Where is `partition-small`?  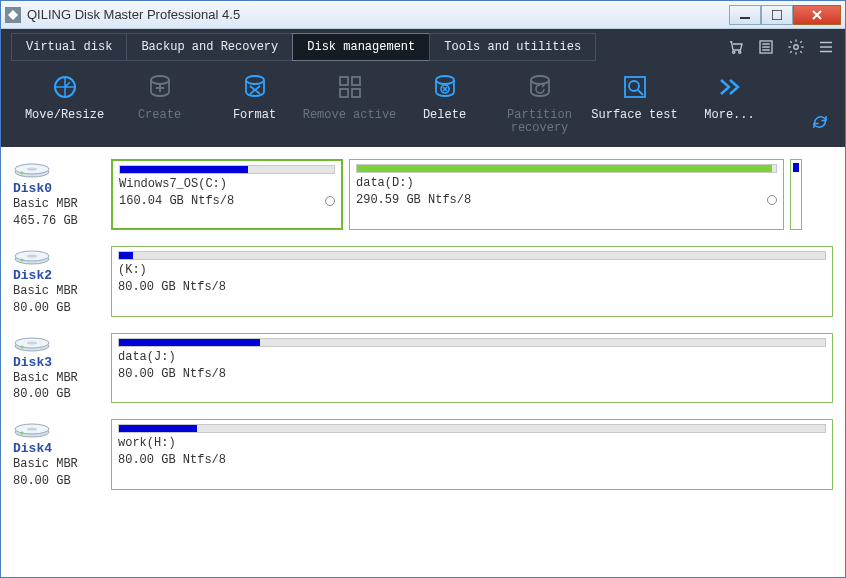 partition-small is located at coordinates (796, 194).